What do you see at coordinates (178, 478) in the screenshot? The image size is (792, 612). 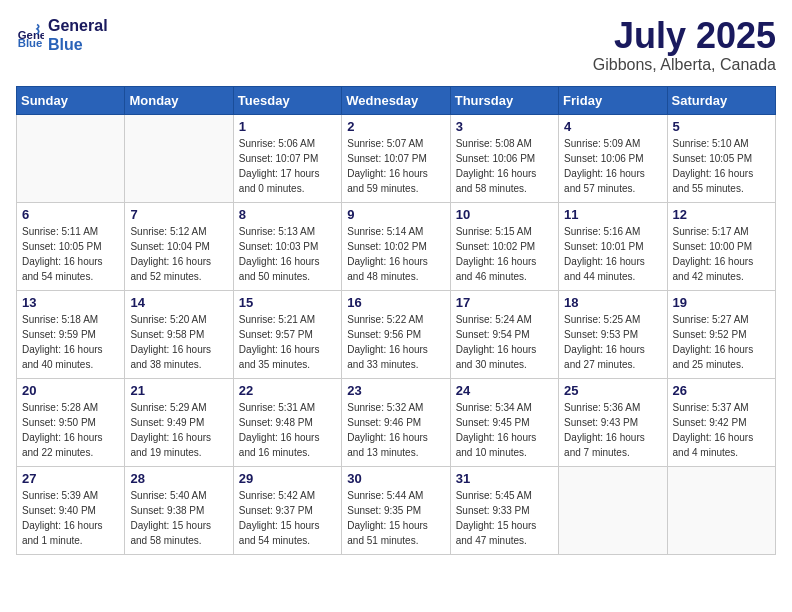 I see `day-number: 28` at bounding box center [178, 478].